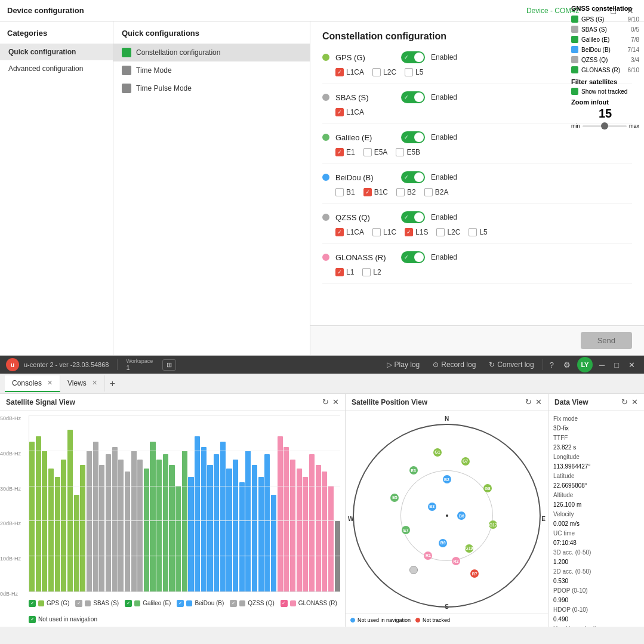 Image resolution: width=644 pixels, height=644 pixels. Describe the element at coordinates (585, 365) in the screenshot. I see `user-avatar: LY` at that location.